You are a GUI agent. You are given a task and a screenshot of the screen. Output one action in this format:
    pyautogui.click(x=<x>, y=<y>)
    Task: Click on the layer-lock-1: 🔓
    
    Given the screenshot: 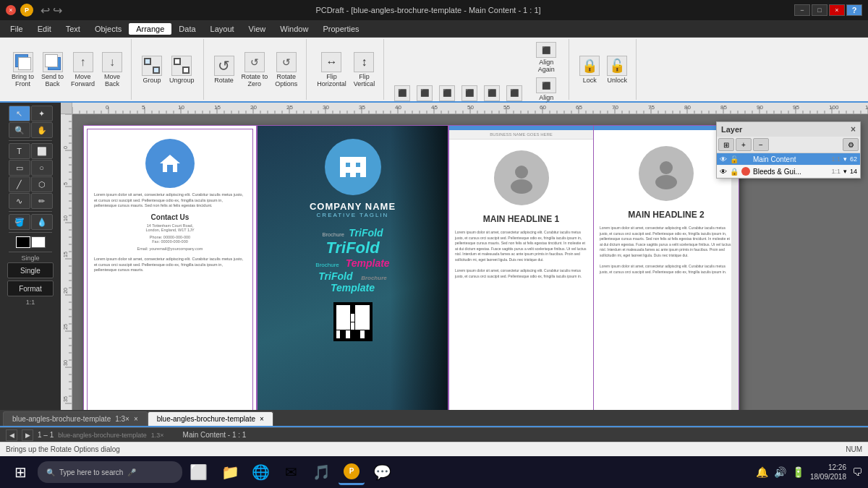 What is the action you would take?
    pyautogui.click(x=734, y=159)
    